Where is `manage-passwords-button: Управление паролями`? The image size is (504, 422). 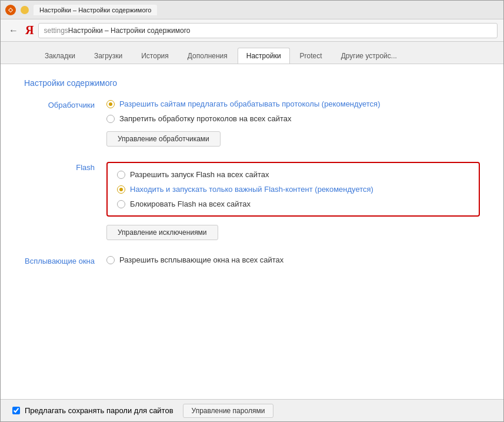
manage-passwords-button: Управление паролями is located at coordinates (228, 411).